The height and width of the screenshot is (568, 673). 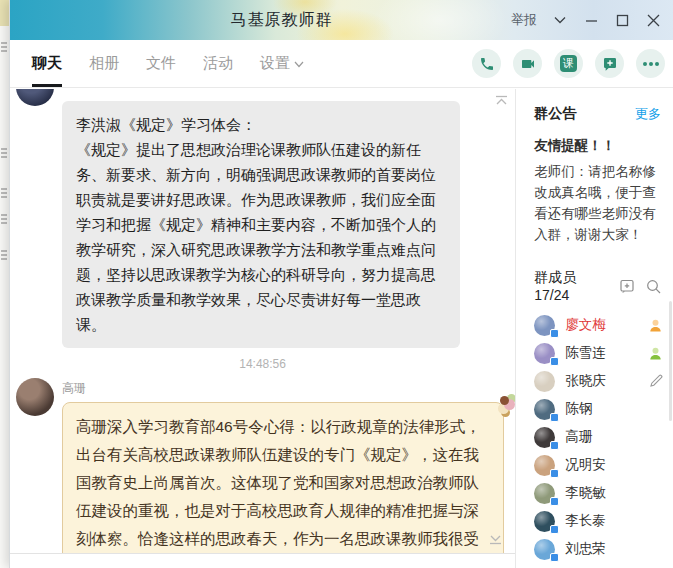 I want to click on announcement-title: 群公告, so click(x=584, y=114).